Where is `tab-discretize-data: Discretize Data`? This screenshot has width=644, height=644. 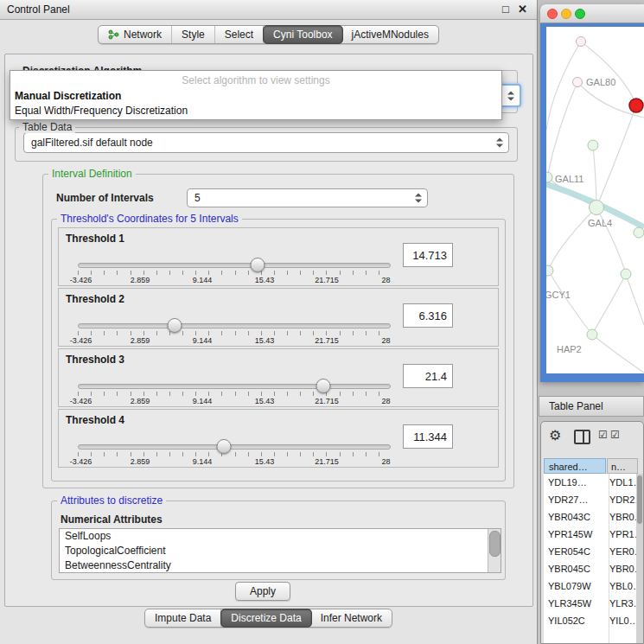 tab-discretize-data: Discretize Data is located at coordinates (266, 618).